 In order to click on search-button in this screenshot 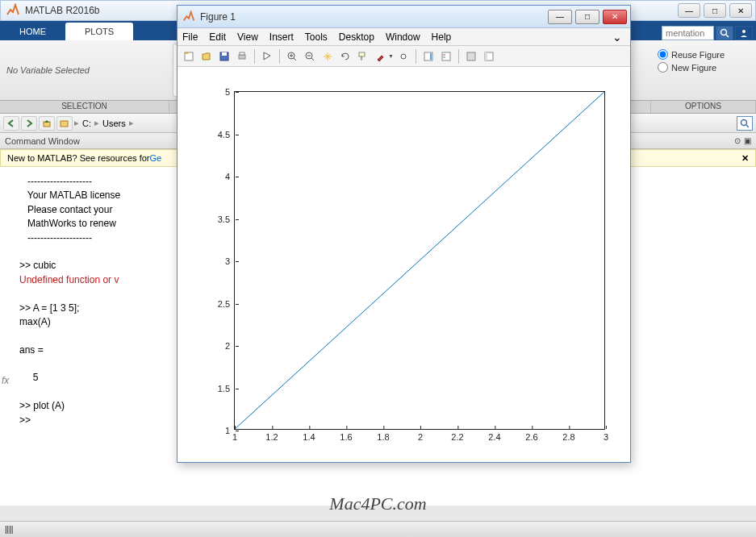, I will do `click(725, 33)`.